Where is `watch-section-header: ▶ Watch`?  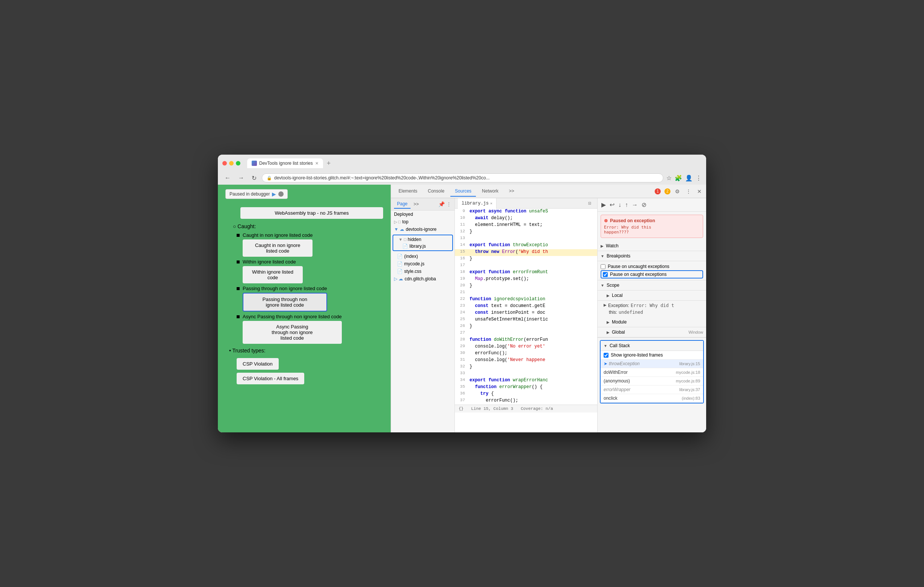
watch-section-header: ▶ Watch is located at coordinates (652, 246).